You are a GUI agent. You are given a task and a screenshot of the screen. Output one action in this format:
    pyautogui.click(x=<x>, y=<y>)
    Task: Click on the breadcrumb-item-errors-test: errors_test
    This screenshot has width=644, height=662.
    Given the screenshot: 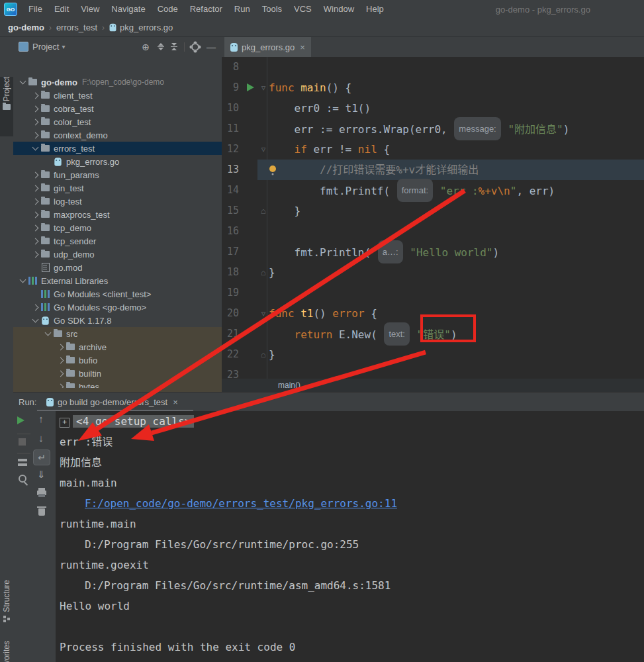 What is the action you would take?
    pyautogui.click(x=77, y=28)
    